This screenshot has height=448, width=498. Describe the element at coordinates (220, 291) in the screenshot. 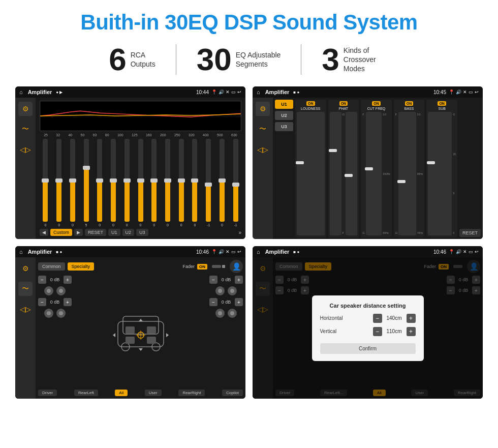

I see `speaker-r-tl` at that location.